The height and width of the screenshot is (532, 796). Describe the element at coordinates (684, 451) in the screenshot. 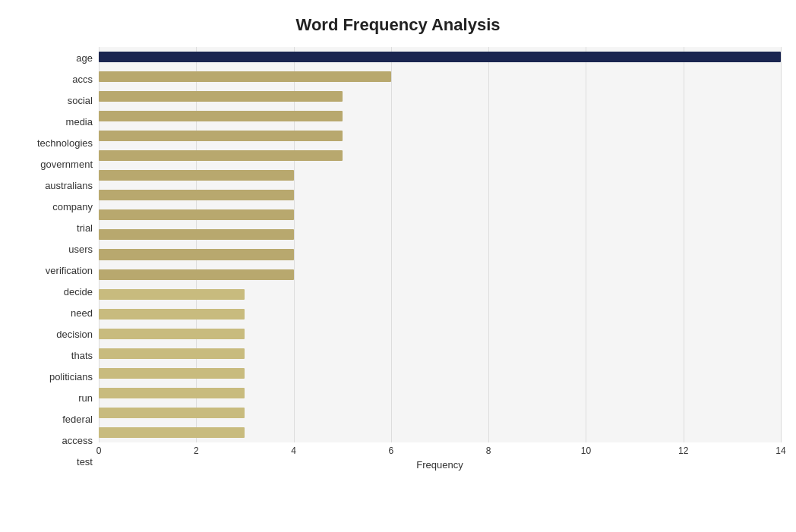

I see `x-tick: 12` at that location.